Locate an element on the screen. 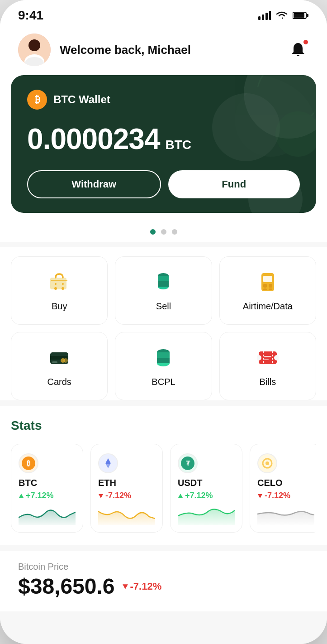 The image size is (327, 644). price-down-arrow is located at coordinates (125, 586).